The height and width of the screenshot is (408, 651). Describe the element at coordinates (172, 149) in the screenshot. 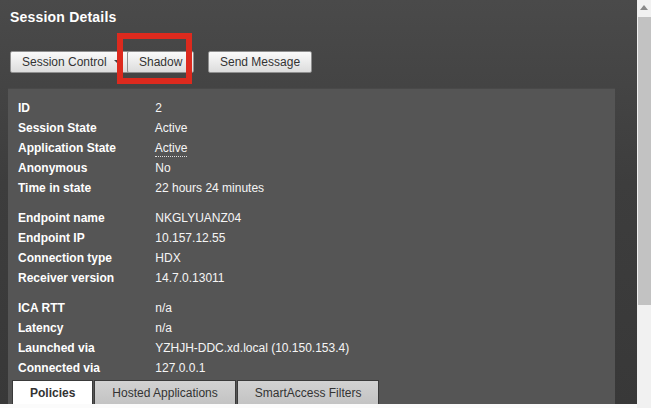

I see `application-state-tooltip-value: Active` at that location.